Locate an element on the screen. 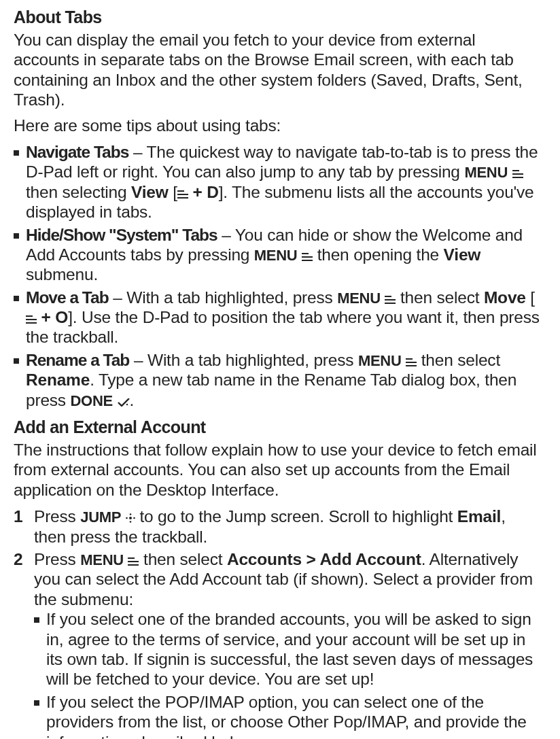  txt: to go to the Jump screen. Scroll to high… is located at coordinates (296, 517).